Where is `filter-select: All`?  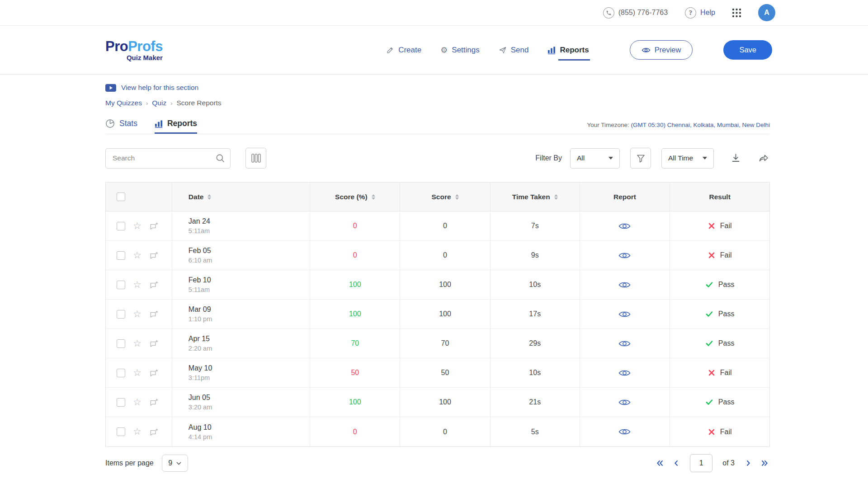 filter-select: All is located at coordinates (595, 158).